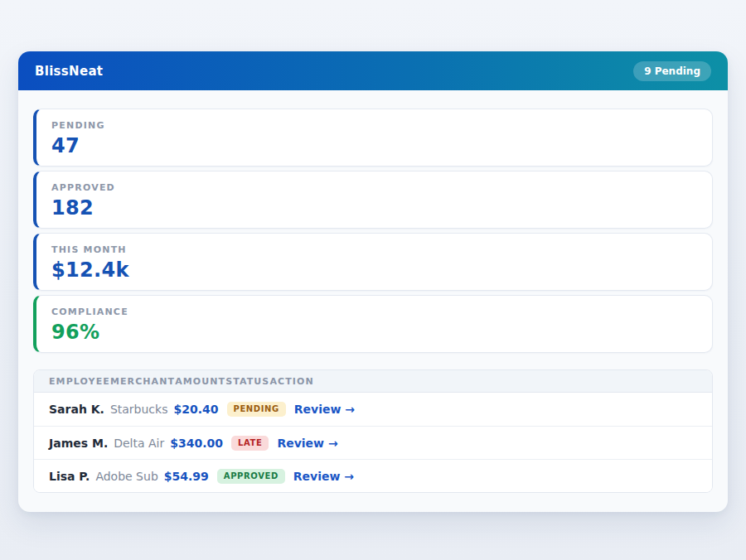 The width and height of the screenshot is (746, 560). Describe the element at coordinates (375, 126) in the screenshot. I see `stat-label: PENDING` at that location.